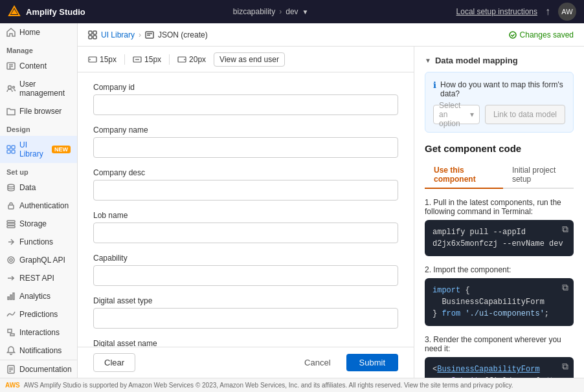 This screenshot has height=392, width=584. I want to click on sidebar-item-rest-api: REST API, so click(39, 278).